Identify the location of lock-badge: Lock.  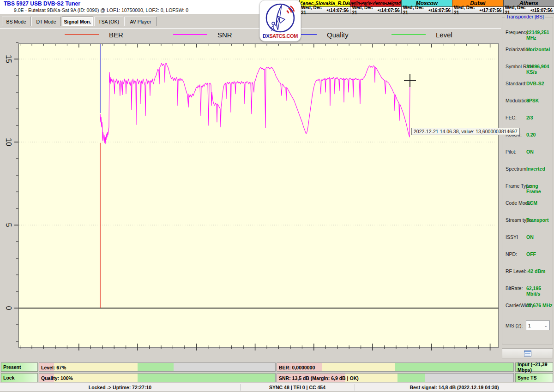
(19, 378).